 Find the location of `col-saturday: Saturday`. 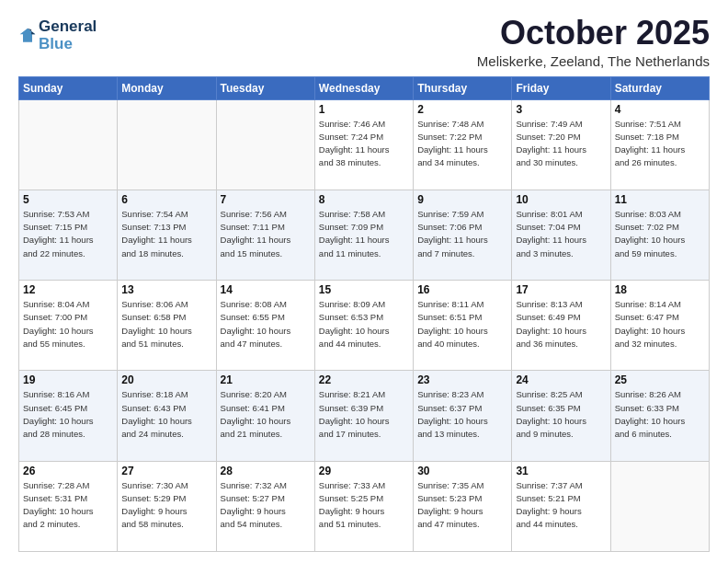

col-saturday: Saturday is located at coordinates (660, 88).